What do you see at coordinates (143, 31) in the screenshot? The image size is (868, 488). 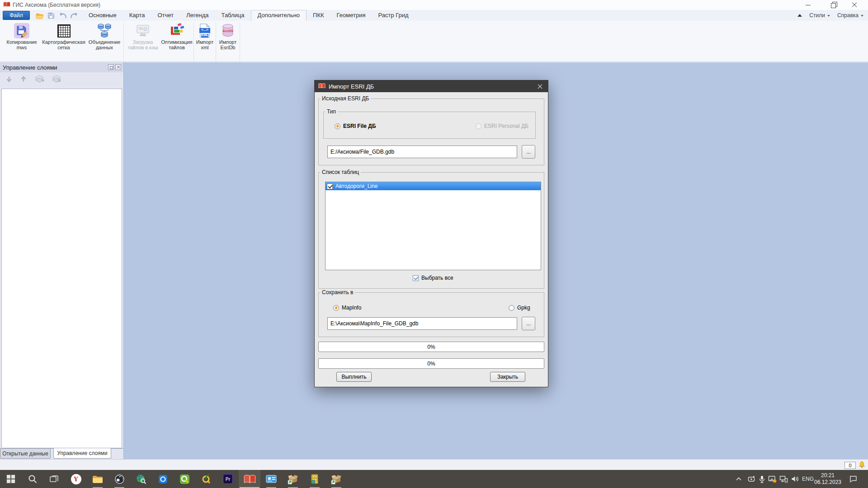 I see `load-tiles-cache-icon` at bounding box center [143, 31].